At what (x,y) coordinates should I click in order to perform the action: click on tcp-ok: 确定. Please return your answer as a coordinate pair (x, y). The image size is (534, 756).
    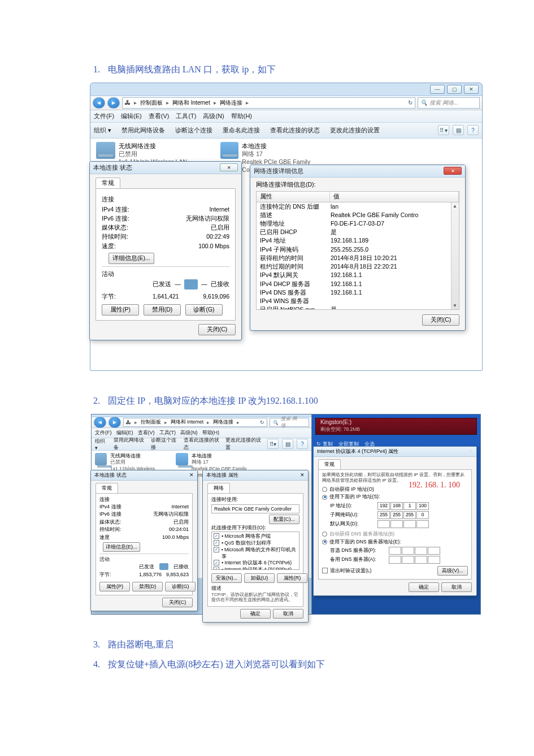
    Looking at the image, I should click on (424, 587).